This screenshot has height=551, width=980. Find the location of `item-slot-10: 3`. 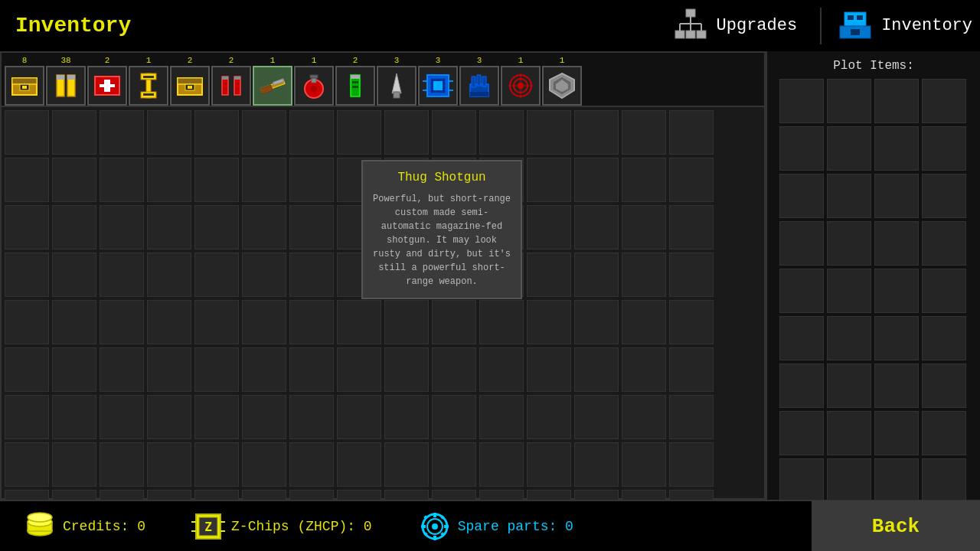

item-slot-10: 3 is located at coordinates (438, 81).